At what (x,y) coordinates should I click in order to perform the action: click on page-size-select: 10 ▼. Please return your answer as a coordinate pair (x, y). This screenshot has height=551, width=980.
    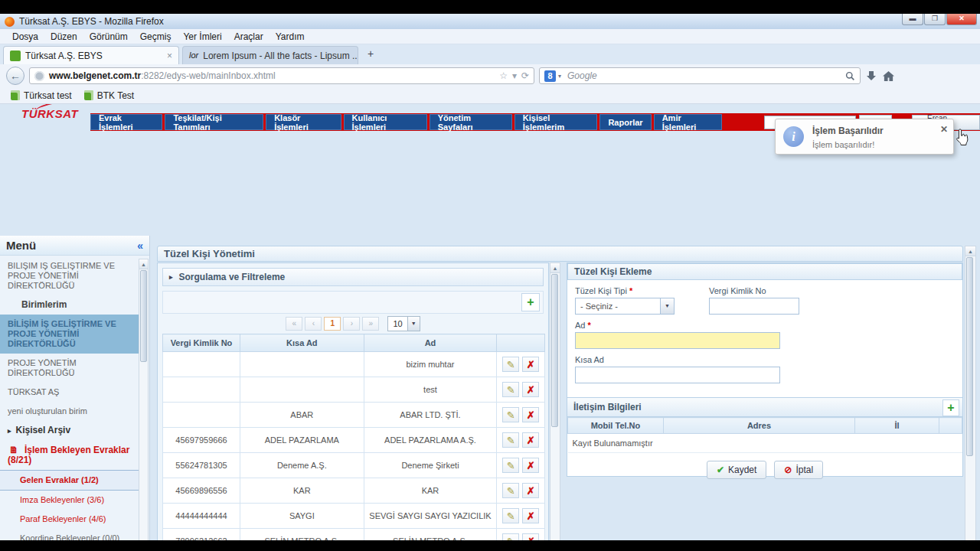
    Looking at the image, I should click on (403, 324).